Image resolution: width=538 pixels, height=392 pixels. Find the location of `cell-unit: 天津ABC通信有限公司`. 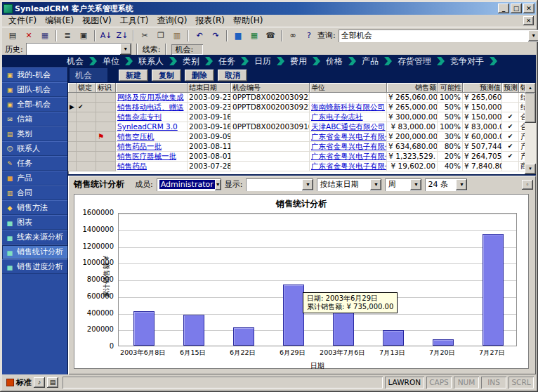

cell-unit: 天津ABC通信有限公司 is located at coordinates (348, 127).